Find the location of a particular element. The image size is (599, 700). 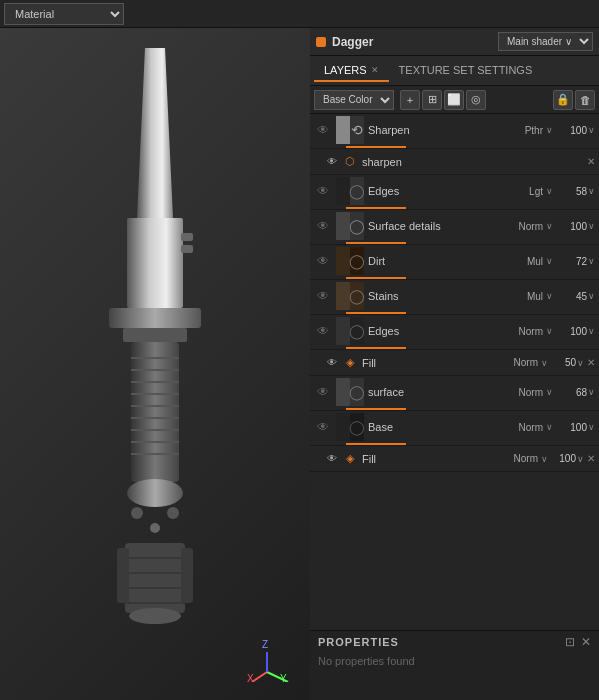

channel-dropdown: Base Color is located at coordinates (354, 100).